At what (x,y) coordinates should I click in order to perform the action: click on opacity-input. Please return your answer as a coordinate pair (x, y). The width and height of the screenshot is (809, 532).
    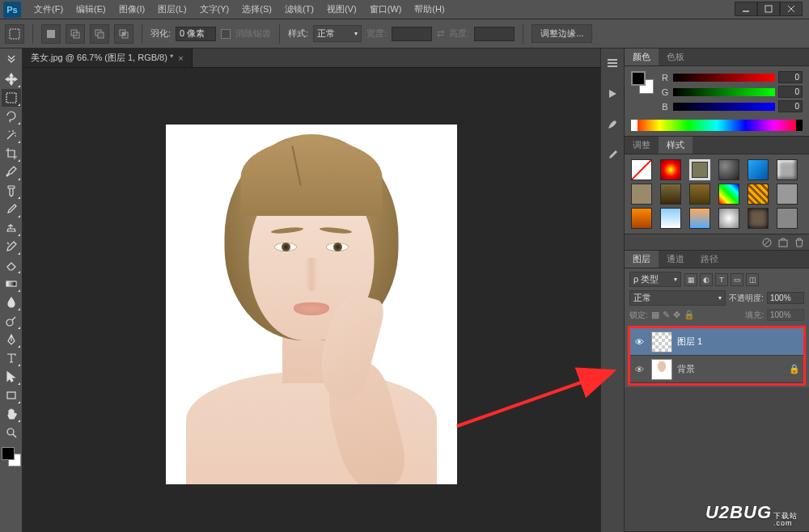
    Looking at the image, I should click on (786, 298).